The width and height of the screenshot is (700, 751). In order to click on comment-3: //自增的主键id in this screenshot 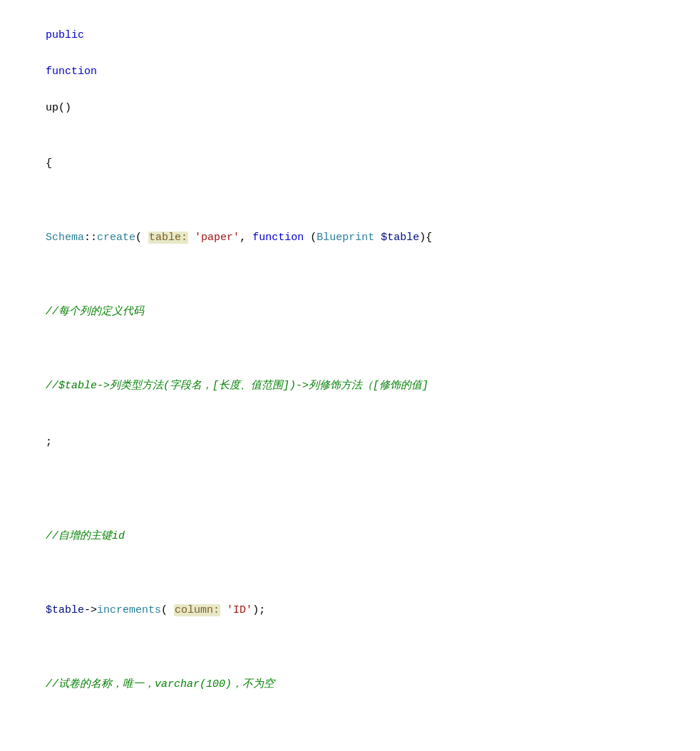, I will do `click(86, 536)`.